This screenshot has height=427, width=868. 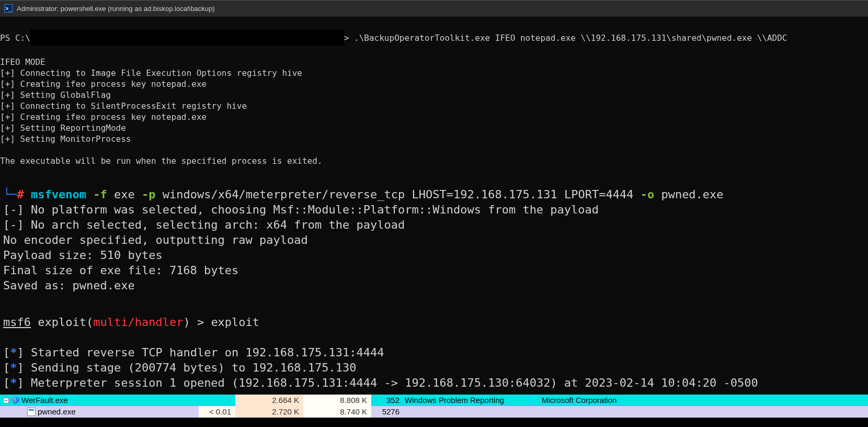 I want to click on process-list: − WerFault.exe 2.664 K 8.808 K 352 Windo…, so click(x=434, y=406).